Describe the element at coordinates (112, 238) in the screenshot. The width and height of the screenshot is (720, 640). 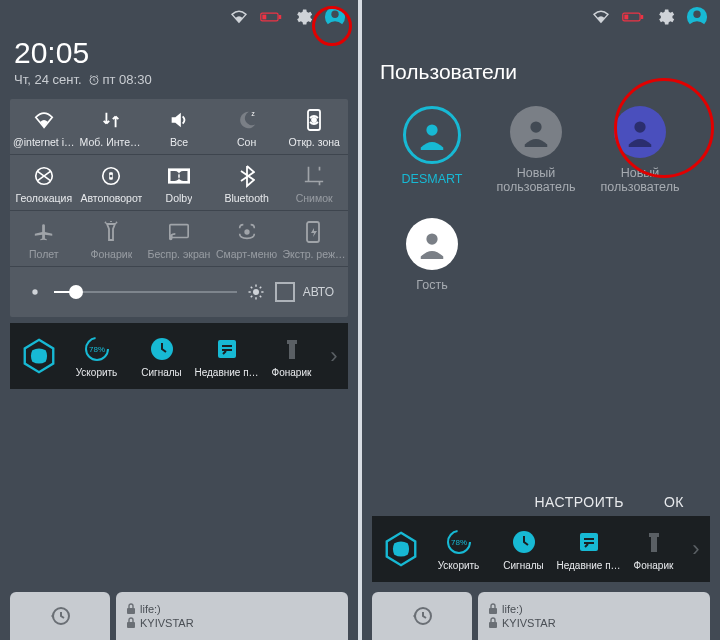
I see `qs-tile-torch: Фонарик` at that location.